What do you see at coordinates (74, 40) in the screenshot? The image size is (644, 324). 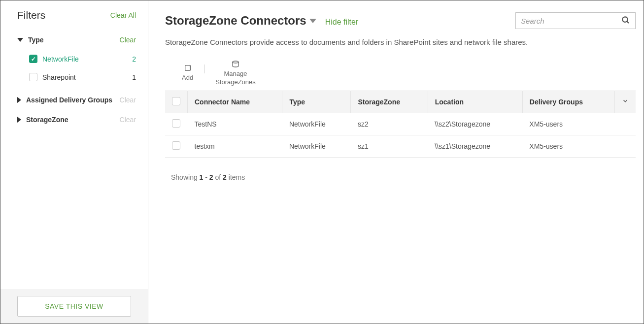 I see `filter-header-type: Type Clear` at bounding box center [74, 40].